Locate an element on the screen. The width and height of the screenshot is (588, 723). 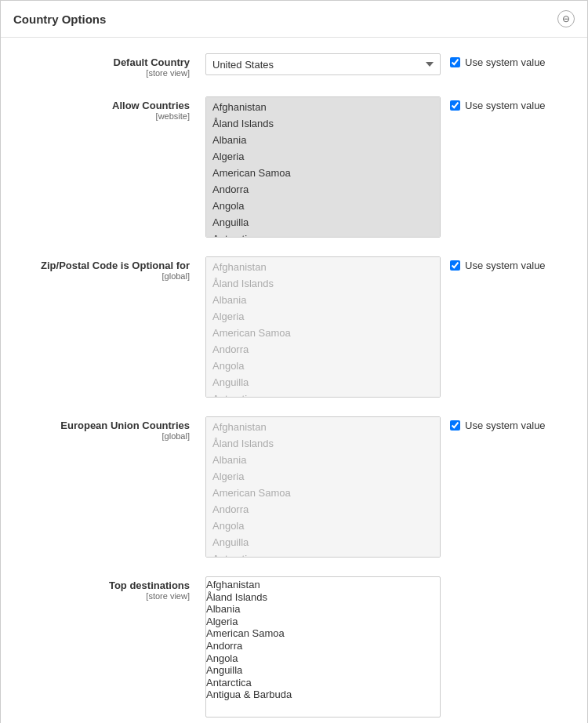
default-country-select: United States is located at coordinates (323, 64).